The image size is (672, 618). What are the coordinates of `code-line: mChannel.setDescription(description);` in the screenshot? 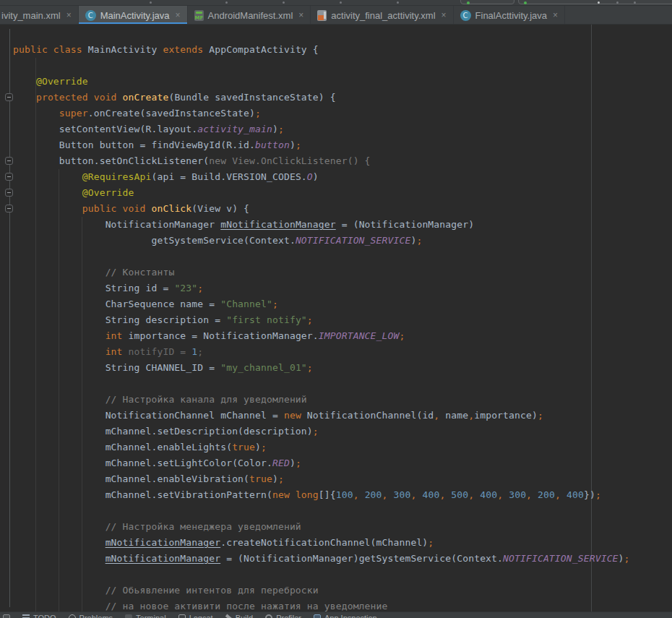 It's located at (322, 432).